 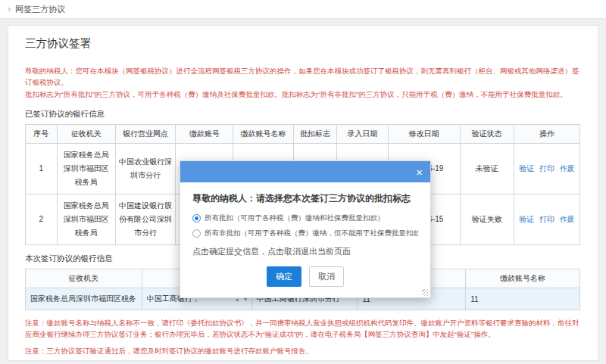 What do you see at coordinates (303, 9) in the screenshot?
I see `breadcrumb-bar: › 网签三方协议` at bounding box center [303, 9].